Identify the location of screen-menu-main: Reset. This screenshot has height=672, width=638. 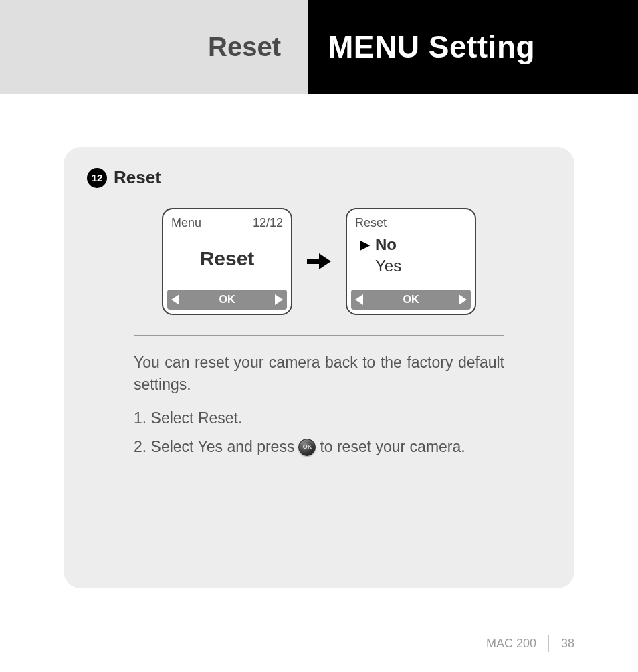
(227, 258).